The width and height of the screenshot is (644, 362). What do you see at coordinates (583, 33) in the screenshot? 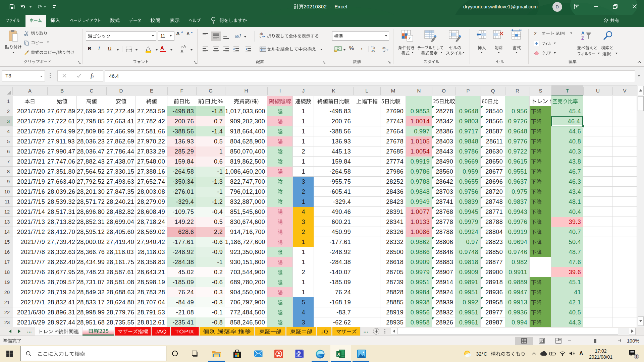
I see `svg-text: A` at bounding box center [583, 33].